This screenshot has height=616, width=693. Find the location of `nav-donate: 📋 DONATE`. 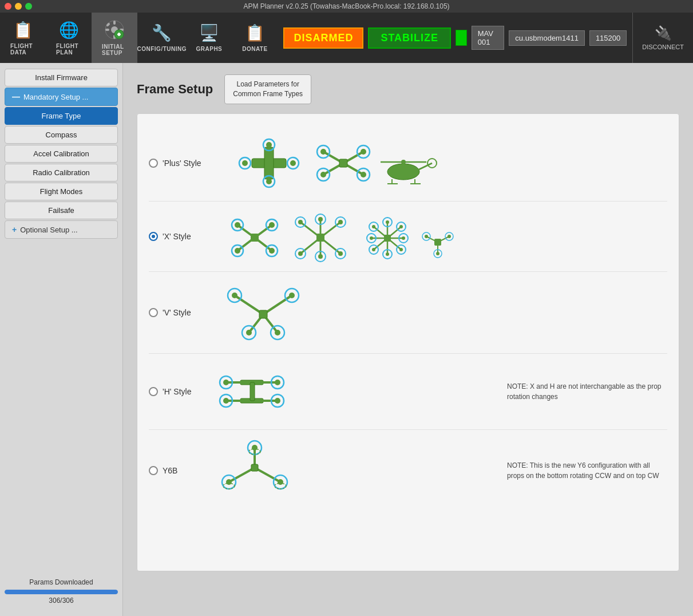

nav-donate: 📋 DONATE is located at coordinates (255, 38).